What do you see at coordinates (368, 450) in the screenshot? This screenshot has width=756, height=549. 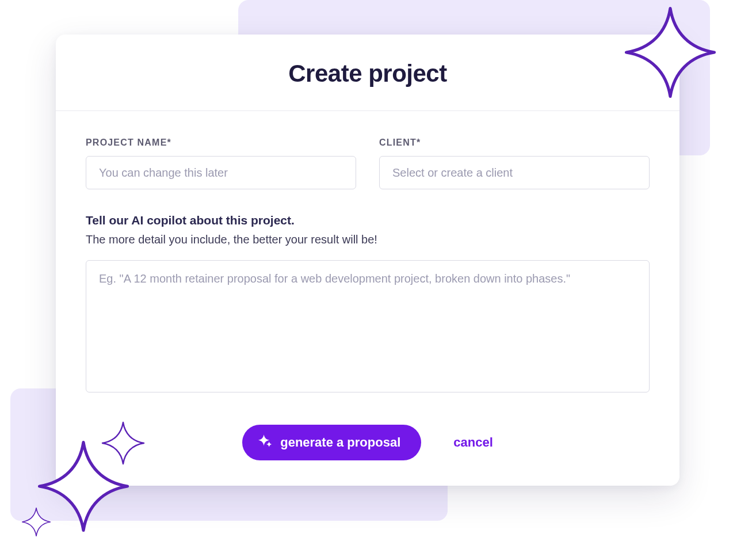 I see `modal-footer: generate a proposal cancel` at bounding box center [368, 450].